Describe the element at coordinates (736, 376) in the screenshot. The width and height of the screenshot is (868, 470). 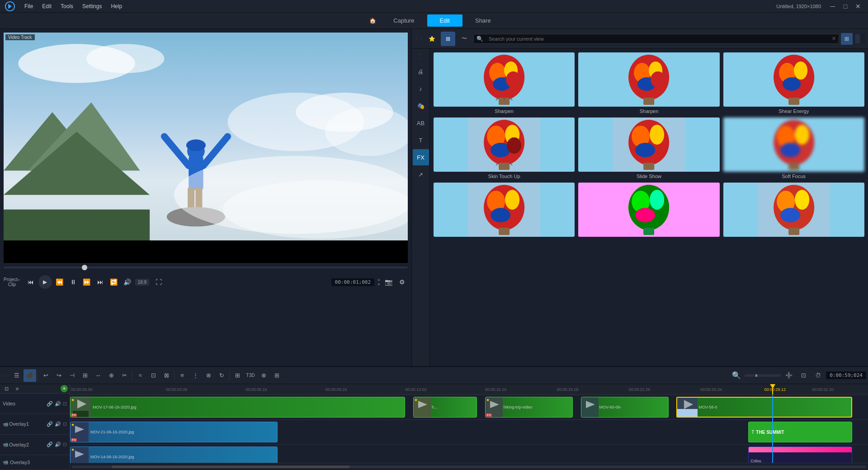
I see `tl-btn-zoom-out: 🔍` at that location.